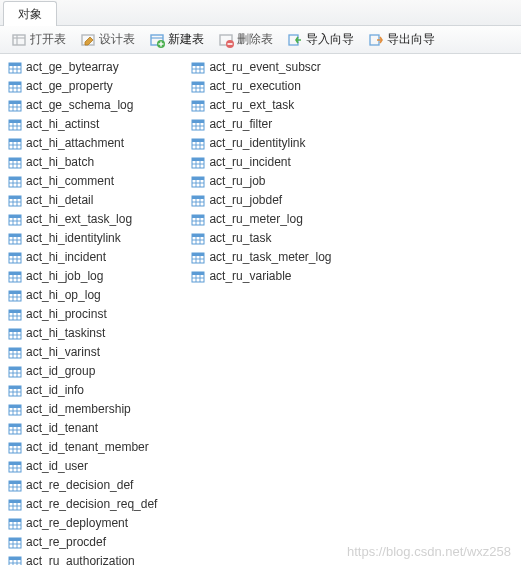 The width and height of the screenshot is (521, 565). What do you see at coordinates (70, 86) in the screenshot?
I see `table-item-label: act_ge_property` at bounding box center [70, 86].